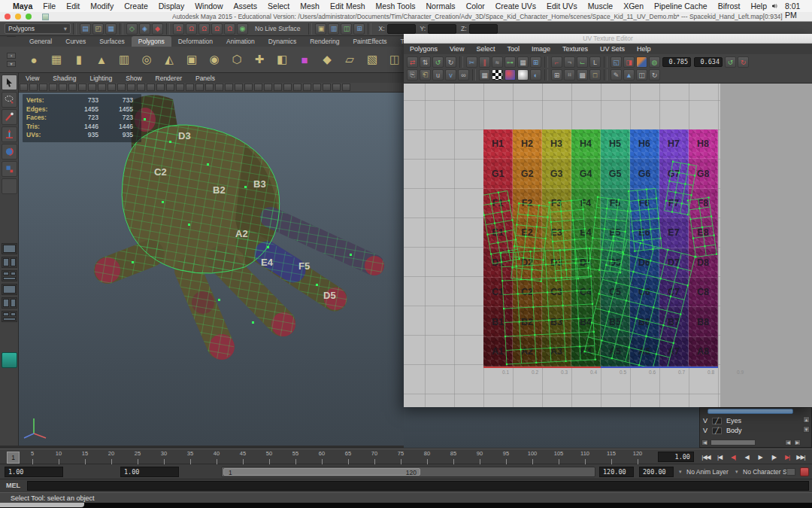 This screenshot has width=812, height=508. I want to click on shelf-tab-curves: Curves, so click(75, 41).